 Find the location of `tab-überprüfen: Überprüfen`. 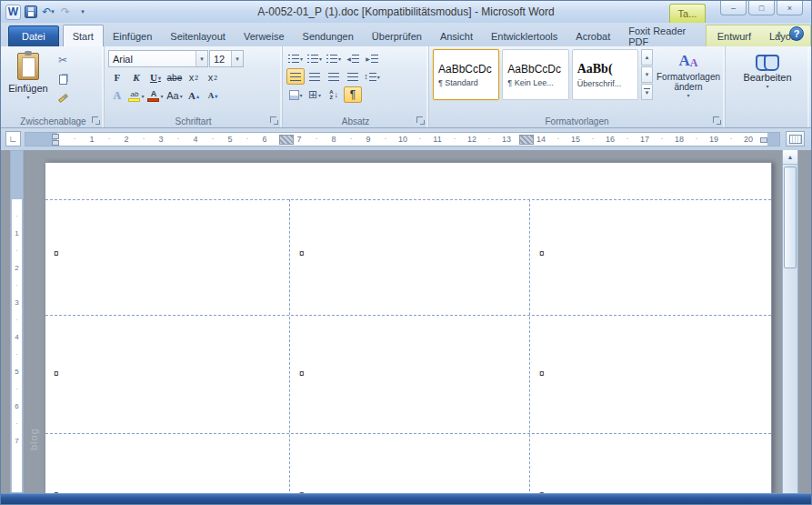

tab-überprüfen: Überprüfen is located at coordinates (396, 36).